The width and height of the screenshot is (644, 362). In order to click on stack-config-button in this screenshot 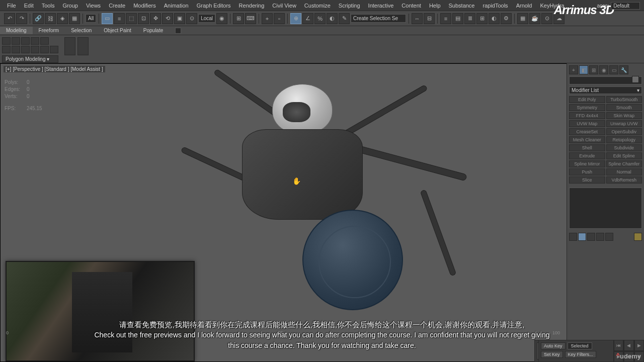, I will do `click(609, 237)`.